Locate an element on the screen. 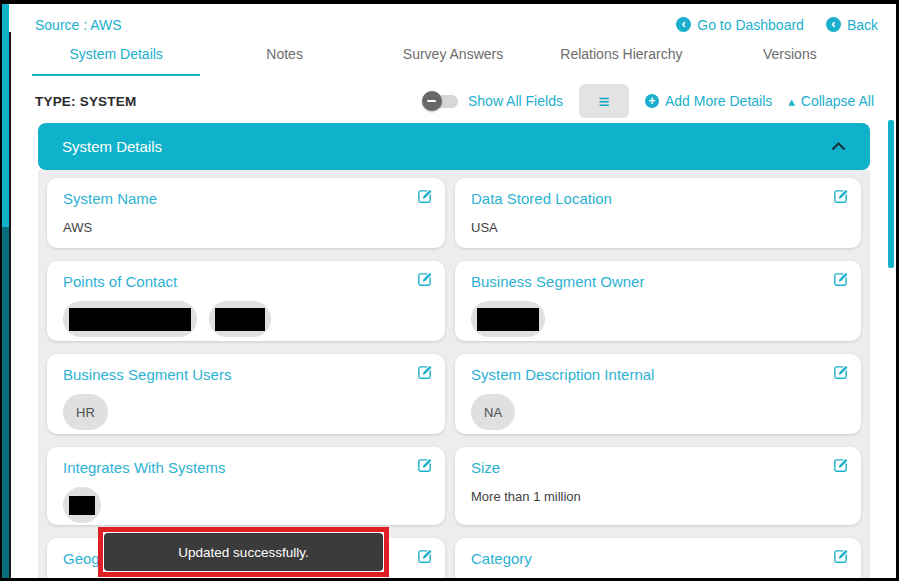 Image resolution: width=899 pixels, height=581 pixels. field-title: Size is located at coordinates (659, 468).